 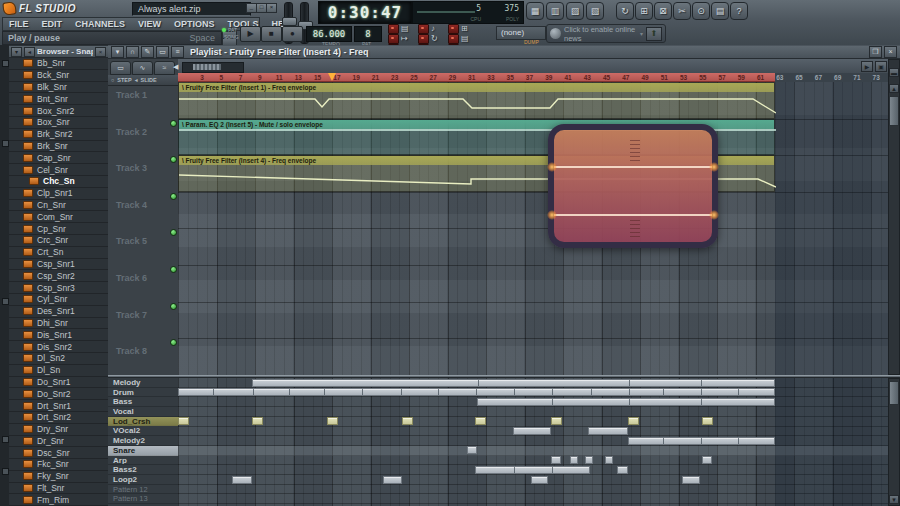 What do you see at coordinates (663, 11) in the screenshot?
I see `export-icon: ⊠` at bounding box center [663, 11].